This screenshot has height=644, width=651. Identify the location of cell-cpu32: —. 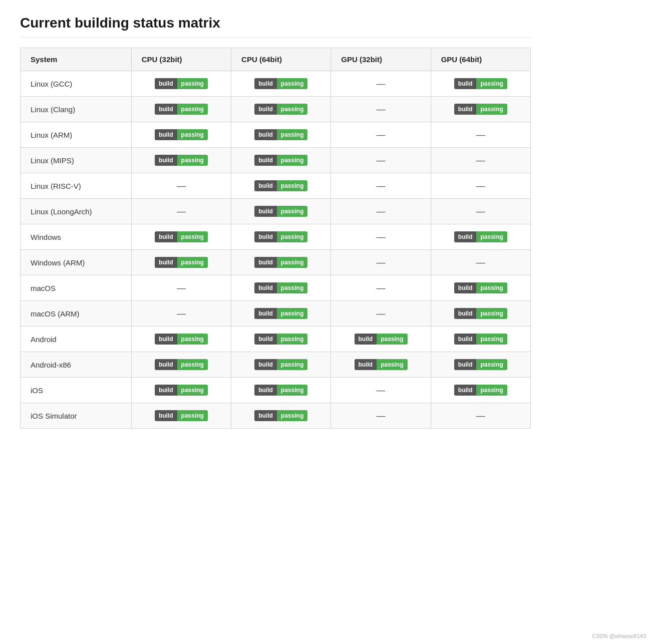
(181, 211).